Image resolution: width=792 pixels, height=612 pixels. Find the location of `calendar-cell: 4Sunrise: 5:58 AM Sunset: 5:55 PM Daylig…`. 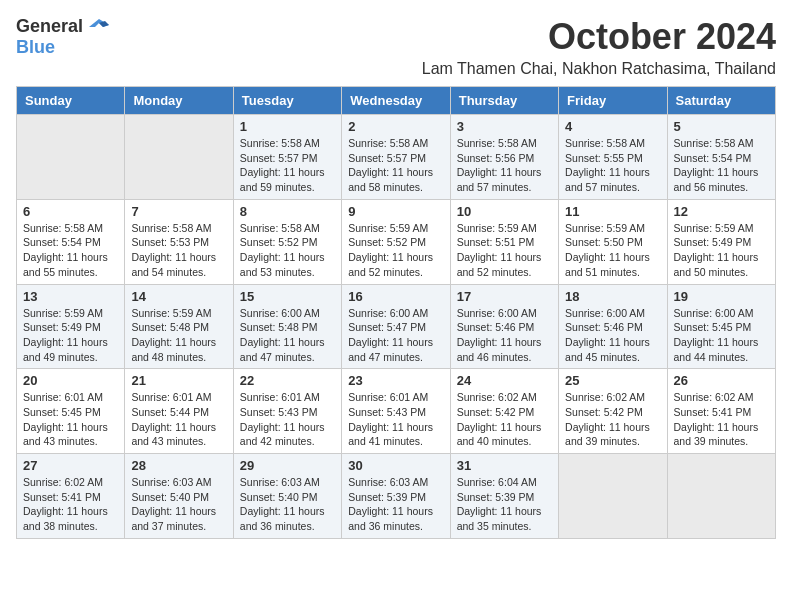

calendar-cell: 4Sunrise: 5:58 AM Sunset: 5:55 PM Daylig… is located at coordinates (613, 158).